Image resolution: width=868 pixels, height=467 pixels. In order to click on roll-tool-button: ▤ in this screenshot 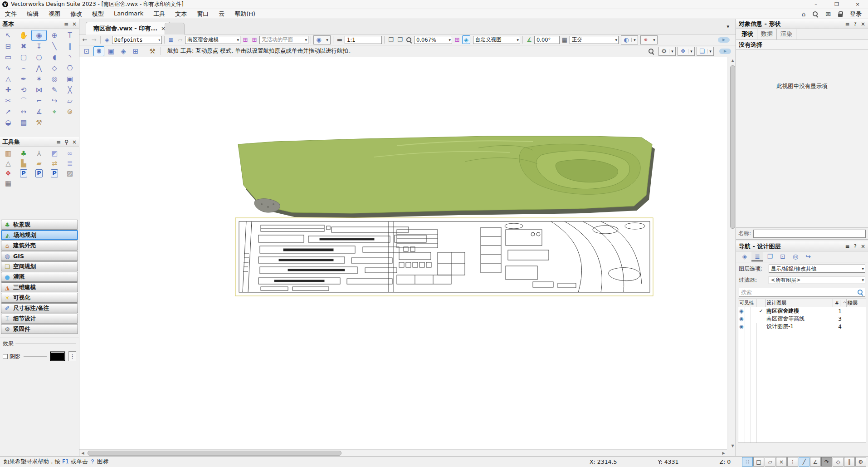, I will do `click(24, 123)`.